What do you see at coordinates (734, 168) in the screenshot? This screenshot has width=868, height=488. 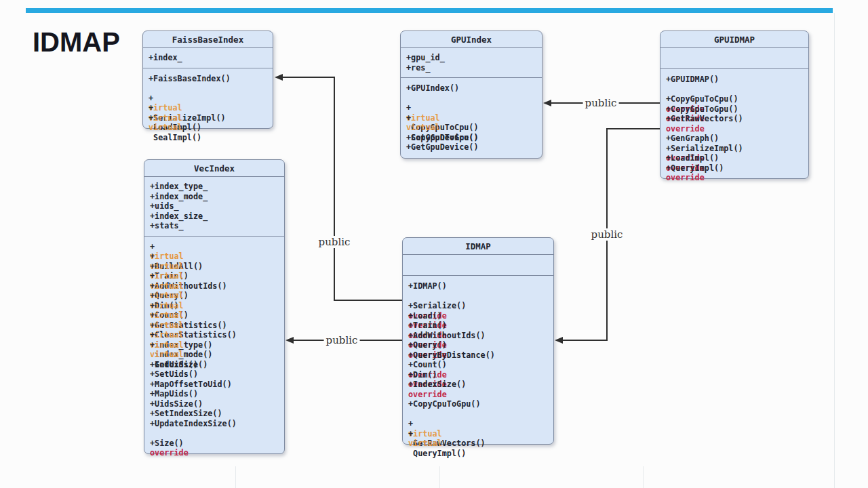 I see `class-method: +QueryImpl() override` at bounding box center [734, 168].